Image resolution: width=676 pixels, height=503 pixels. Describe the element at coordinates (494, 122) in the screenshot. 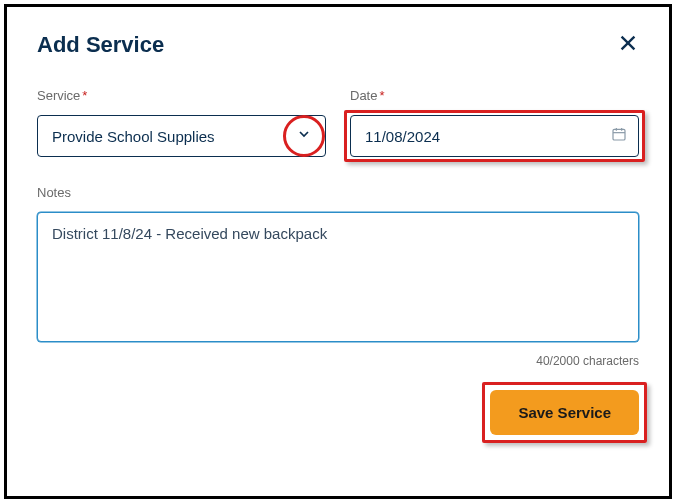

I see `date-group: Date*` at that location.